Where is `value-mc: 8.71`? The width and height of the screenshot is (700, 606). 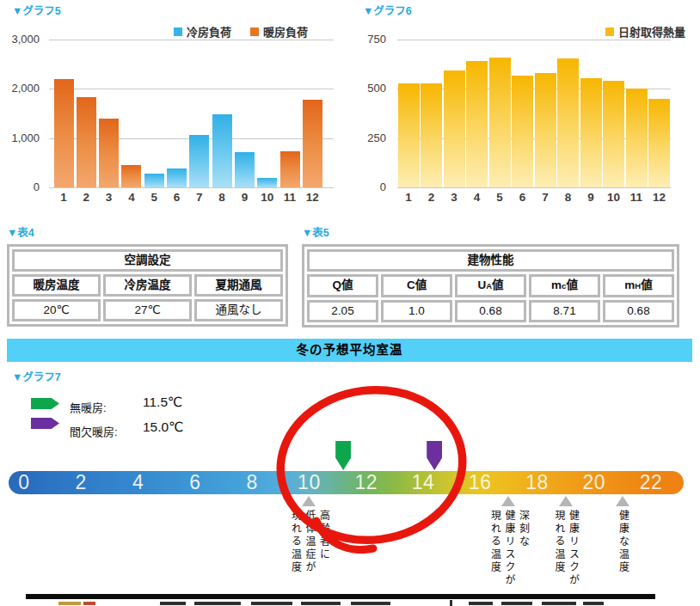 value-mc: 8.71 is located at coordinates (564, 311).